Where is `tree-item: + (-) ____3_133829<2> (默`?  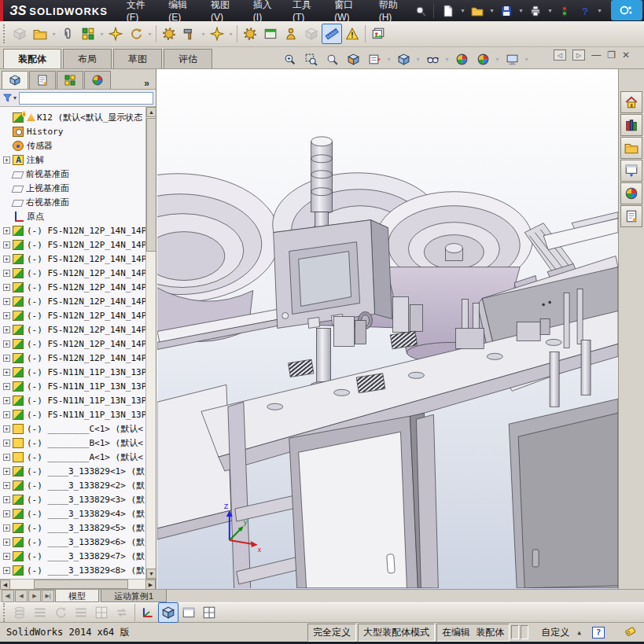 tree-item: + (-) ____3_133829<2> (默 is located at coordinates (72, 485).